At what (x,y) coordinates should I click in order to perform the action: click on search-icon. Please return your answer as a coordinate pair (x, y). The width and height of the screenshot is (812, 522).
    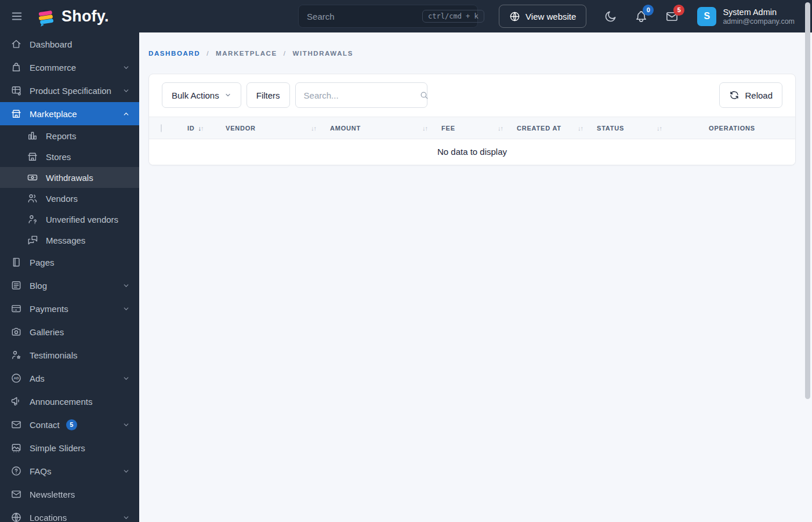
    Looking at the image, I should click on (425, 95).